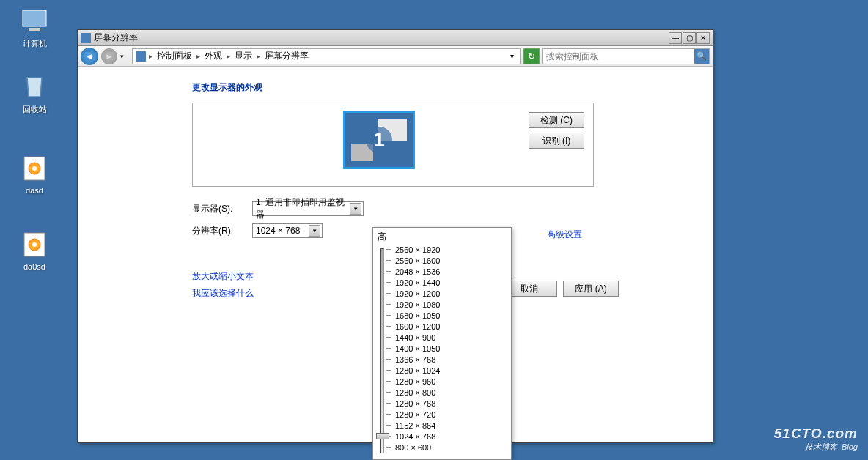 This screenshot has width=868, height=460. I want to click on resolution-option: 800 × 600, so click(413, 448).